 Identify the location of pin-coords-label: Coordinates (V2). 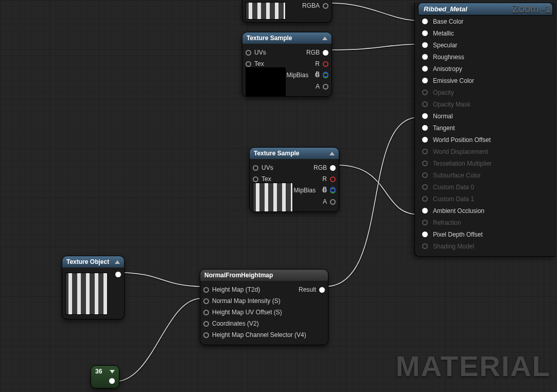
(236, 324).